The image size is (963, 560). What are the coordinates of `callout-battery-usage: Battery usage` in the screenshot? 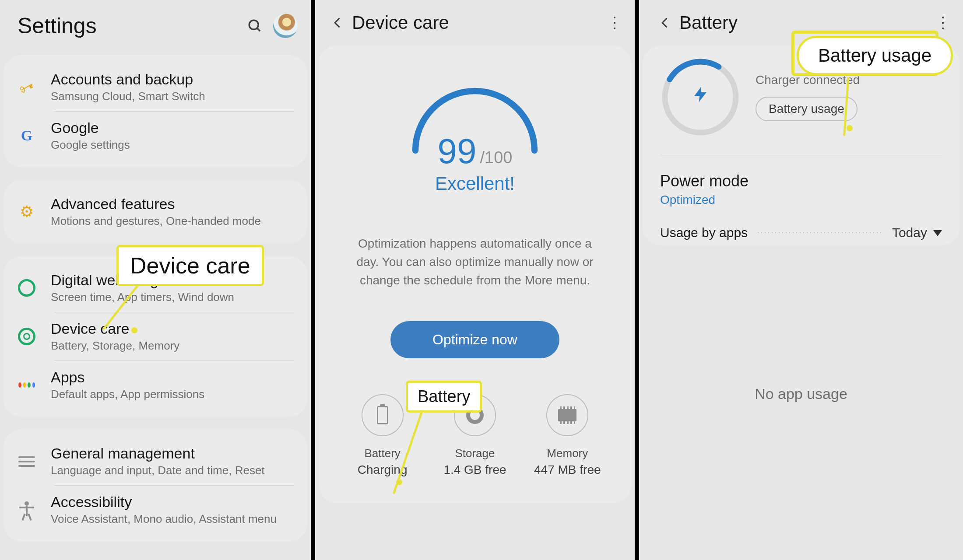 It's located at (875, 56).